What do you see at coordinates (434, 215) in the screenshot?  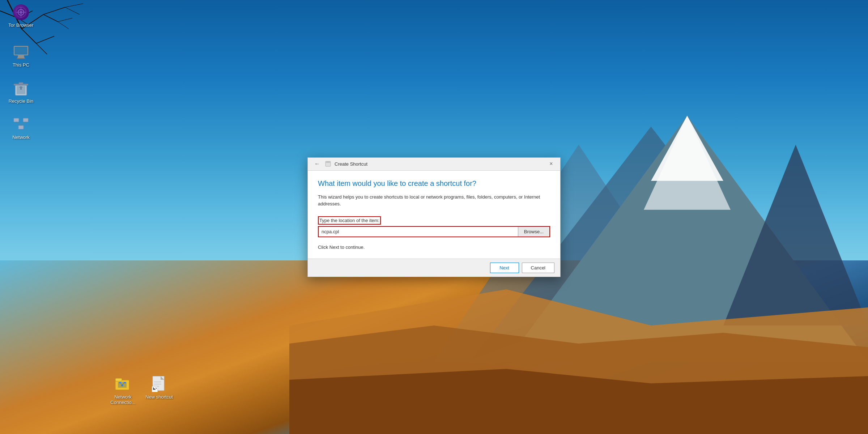 I see `dialog-content: What item would you like to create a sho…` at bounding box center [434, 215].